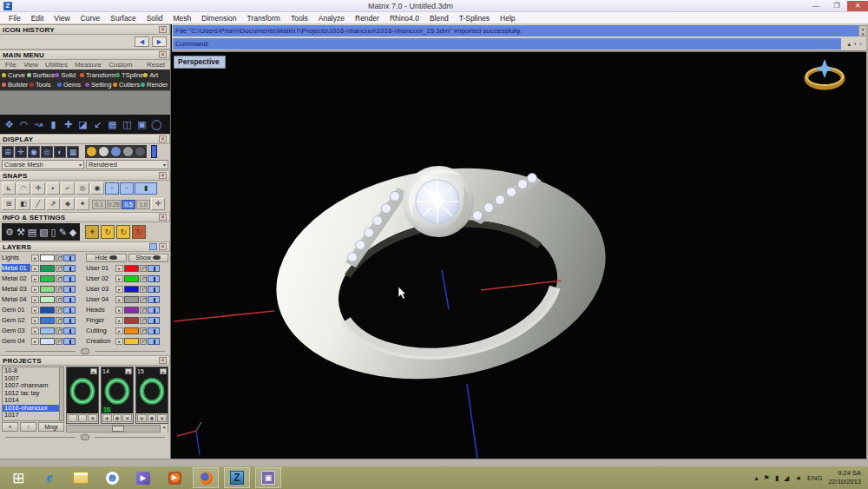  What do you see at coordinates (367, 18) in the screenshot?
I see `menu-item: Render` at bounding box center [367, 18].